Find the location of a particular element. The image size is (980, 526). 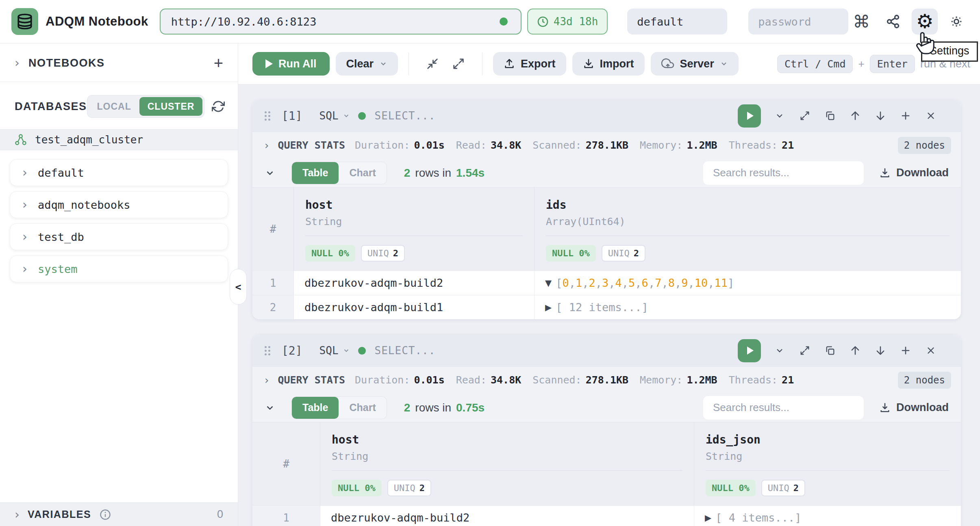

refresh-databases-button is located at coordinates (218, 106).